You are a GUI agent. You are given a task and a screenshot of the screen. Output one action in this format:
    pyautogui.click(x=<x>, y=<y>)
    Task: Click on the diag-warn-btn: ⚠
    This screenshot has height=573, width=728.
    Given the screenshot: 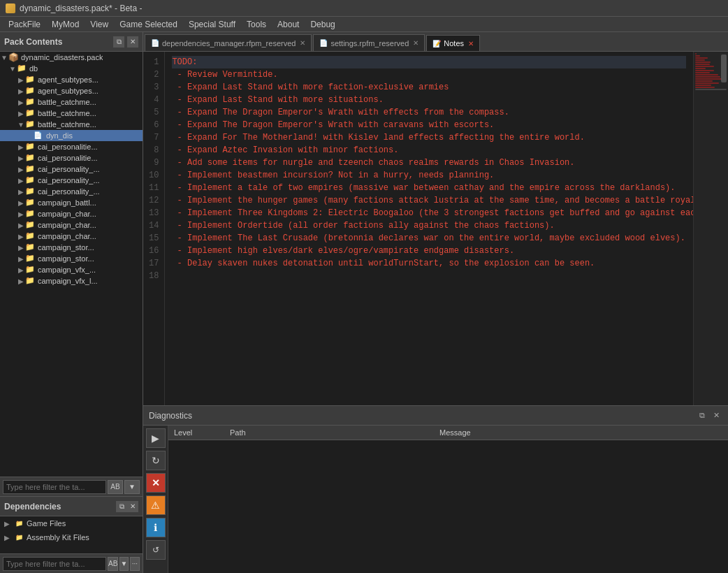 What is the action you would take?
    pyautogui.click(x=156, y=505)
    